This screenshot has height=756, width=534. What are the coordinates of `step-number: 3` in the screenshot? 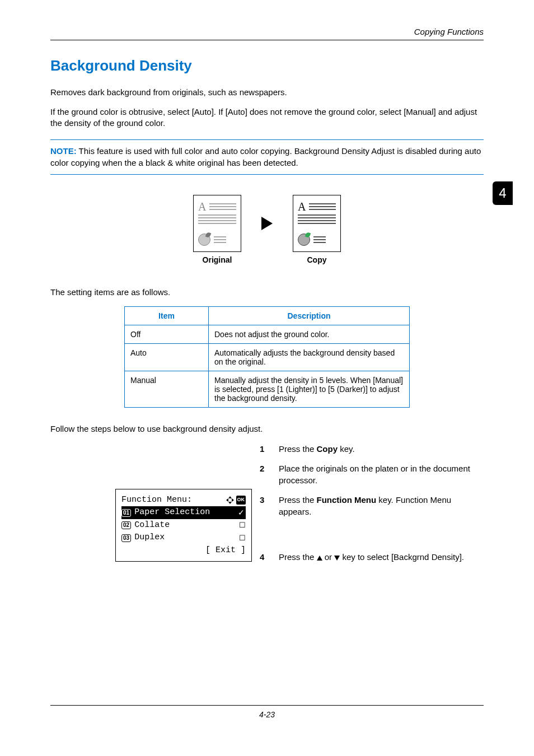 It's located at (265, 506).